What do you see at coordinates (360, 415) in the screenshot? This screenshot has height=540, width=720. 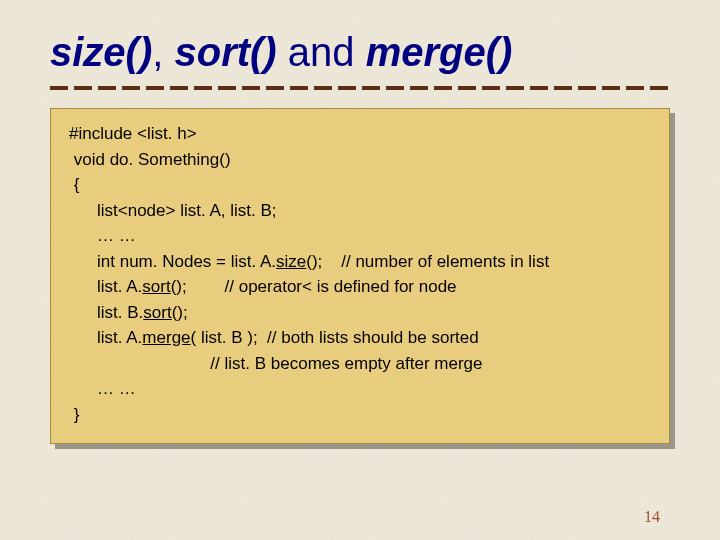 I see `code-line: }` at bounding box center [360, 415].